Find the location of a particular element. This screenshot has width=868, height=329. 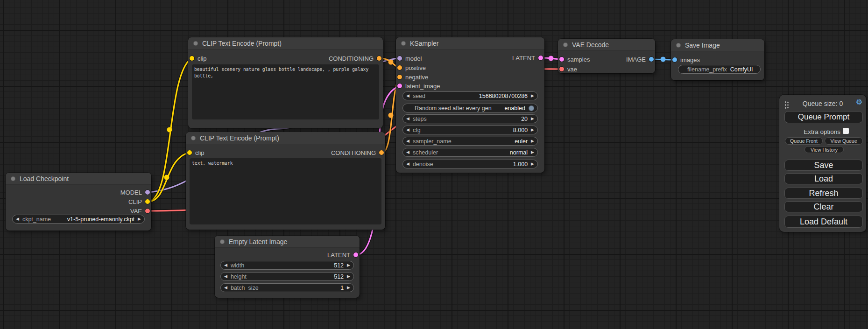

node-title: VAE Decode is located at coordinates (590, 45).